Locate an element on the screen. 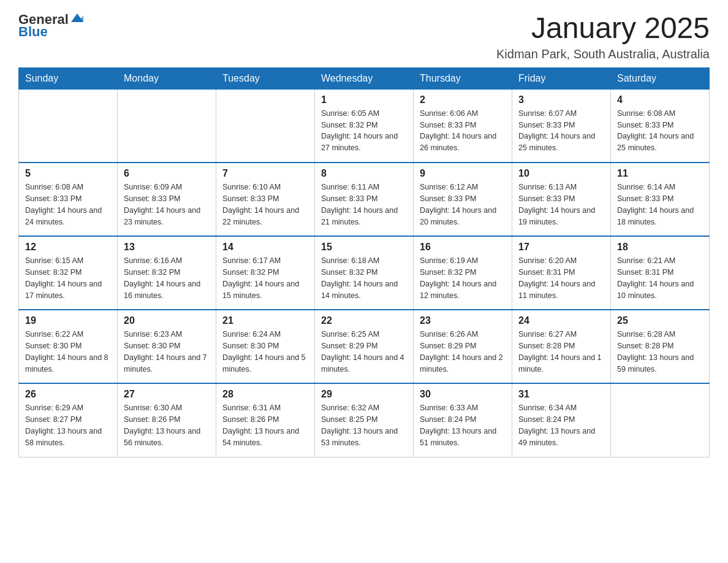 Image resolution: width=728 pixels, height=563 pixels. calendar-cell: 13Sunrise: 6:16 AM Sunset: 8:32 PM Dayli… is located at coordinates (167, 273).